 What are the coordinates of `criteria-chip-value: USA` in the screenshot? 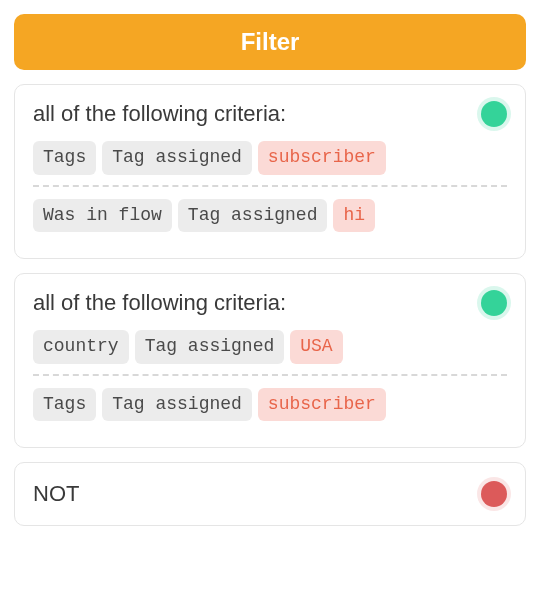 It's located at (316, 347).